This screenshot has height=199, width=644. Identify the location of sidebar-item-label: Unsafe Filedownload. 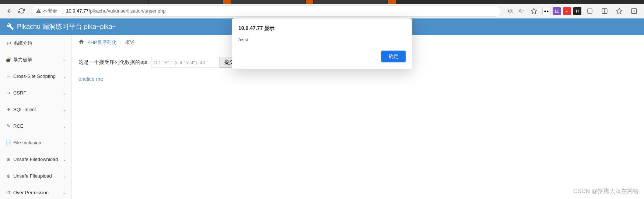
(38, 159).